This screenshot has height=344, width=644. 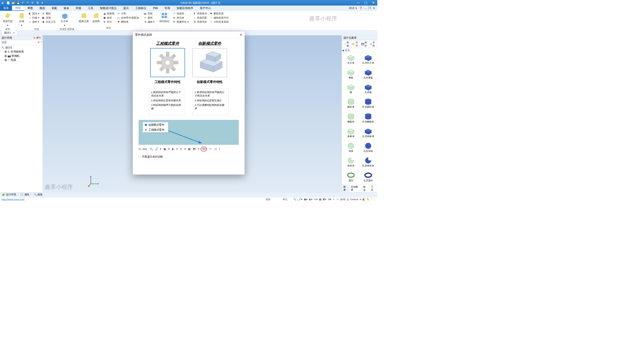 I want to click on menu-sketch: 草图, so click(x=30, y=8).